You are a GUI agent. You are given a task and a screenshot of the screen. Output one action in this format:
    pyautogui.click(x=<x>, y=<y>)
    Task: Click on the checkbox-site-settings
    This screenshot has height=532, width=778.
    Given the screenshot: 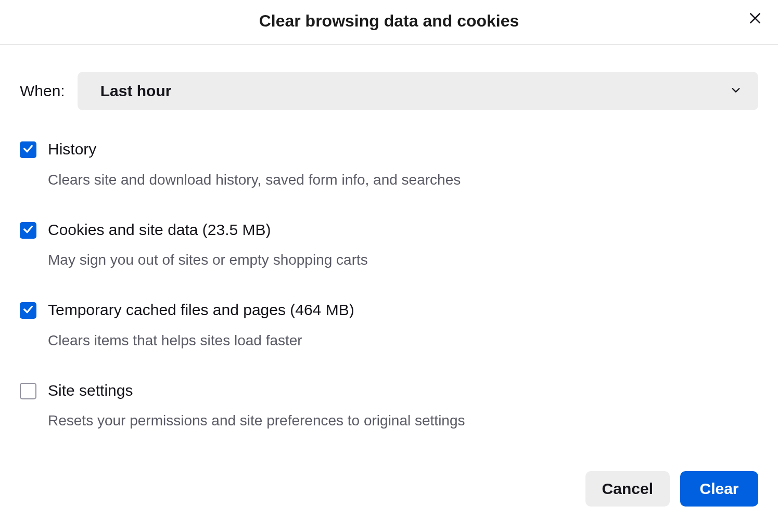 What is the action you would take?
    pyautogui.click(x=28, y=391)
    